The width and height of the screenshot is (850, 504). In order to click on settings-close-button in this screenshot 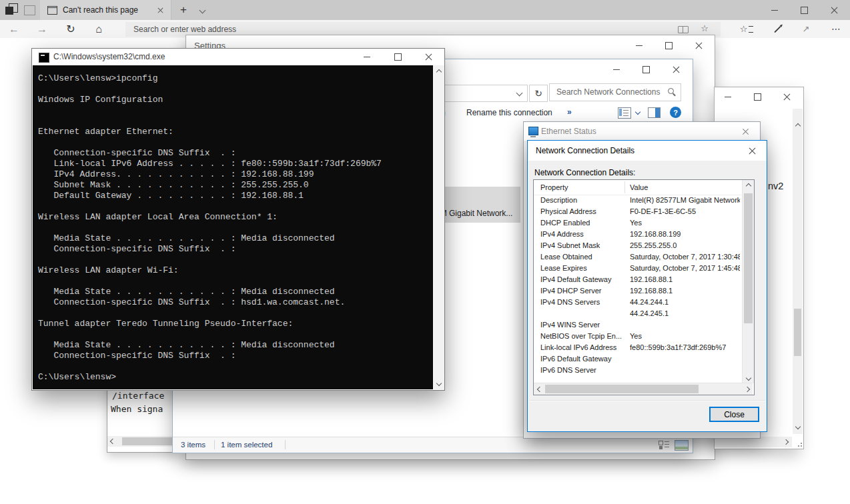, I will do `click(699, 45)`.